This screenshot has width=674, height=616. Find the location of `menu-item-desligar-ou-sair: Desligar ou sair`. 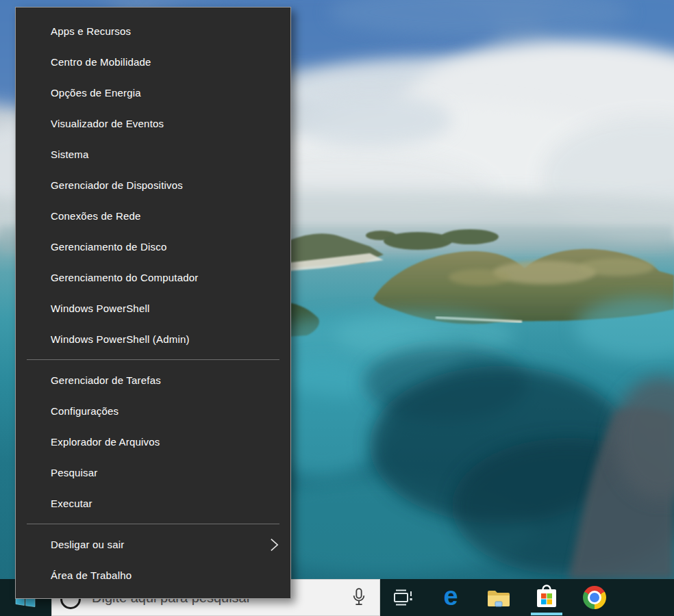

menu-item-desligar-ou-sair: Desligar ou sair is located at coordinates (153, 545).